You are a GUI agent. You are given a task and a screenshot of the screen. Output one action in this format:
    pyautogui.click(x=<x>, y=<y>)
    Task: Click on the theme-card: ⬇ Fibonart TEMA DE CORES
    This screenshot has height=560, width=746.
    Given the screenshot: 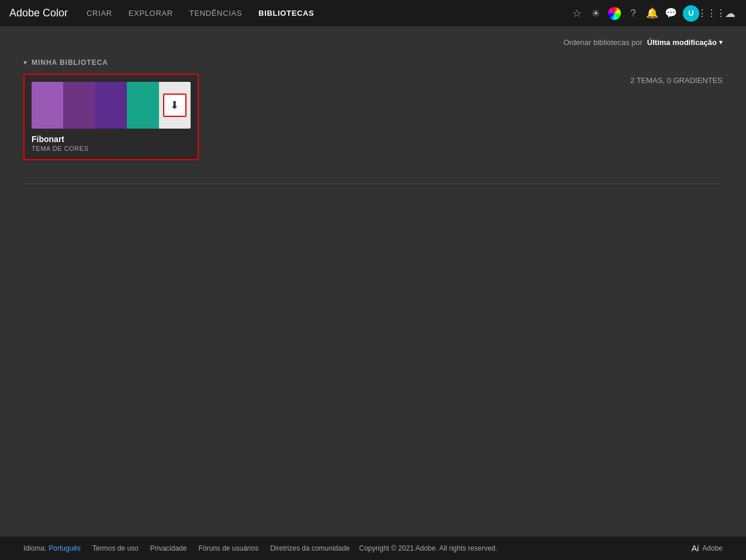 What is the action you would take?
    pyautogui.click(x=111, y=117)
    